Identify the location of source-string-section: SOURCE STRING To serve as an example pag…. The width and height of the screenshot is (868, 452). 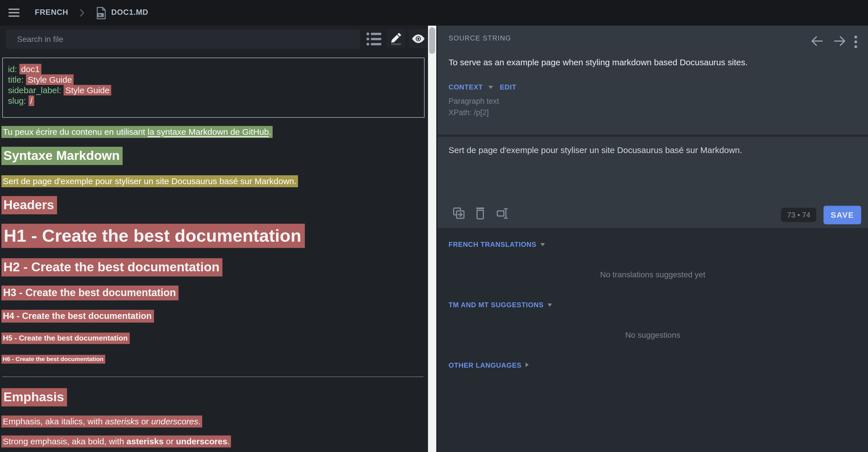
(653, 80).